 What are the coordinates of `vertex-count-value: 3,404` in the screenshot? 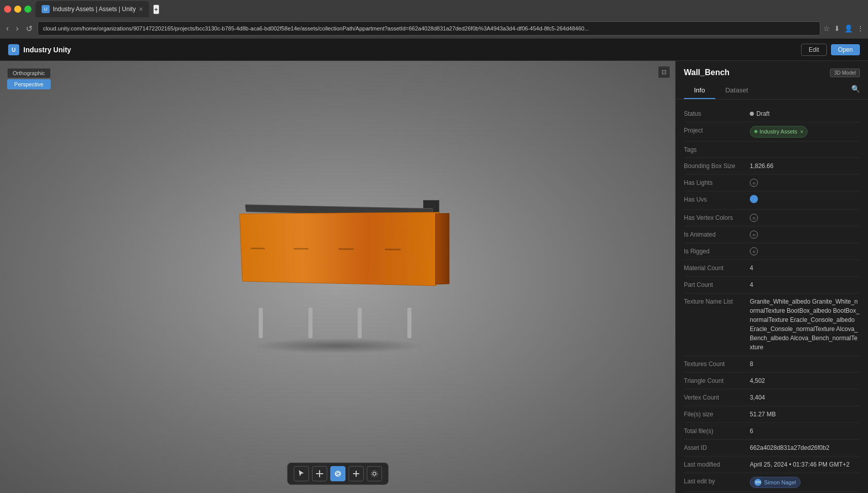 It's located at (805, 398).